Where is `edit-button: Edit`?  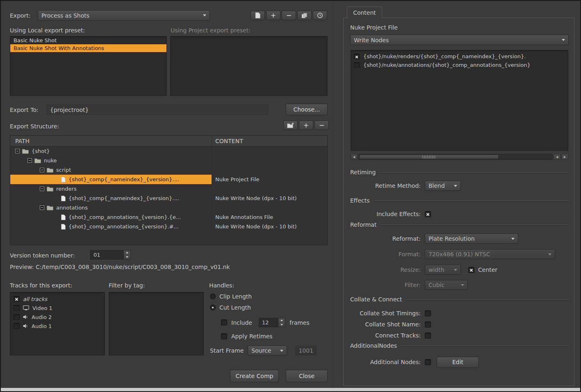 edit-button: Edit is located at coordinates (458, 362).